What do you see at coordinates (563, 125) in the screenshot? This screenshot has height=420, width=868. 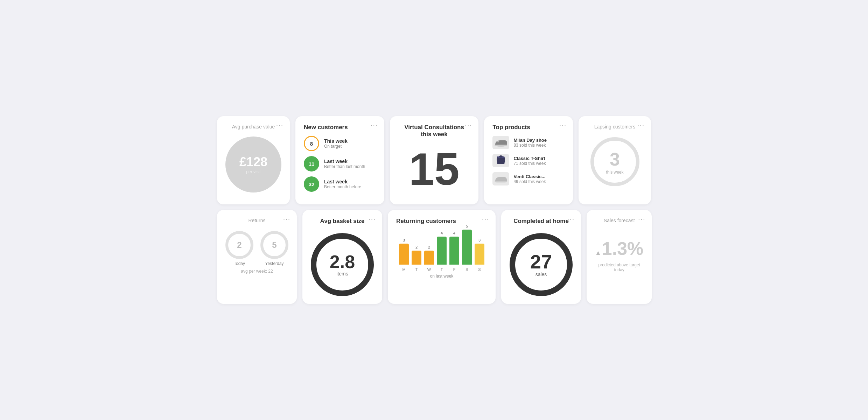 I see `top-products-menu: ···` at bounding box center [563, 125].